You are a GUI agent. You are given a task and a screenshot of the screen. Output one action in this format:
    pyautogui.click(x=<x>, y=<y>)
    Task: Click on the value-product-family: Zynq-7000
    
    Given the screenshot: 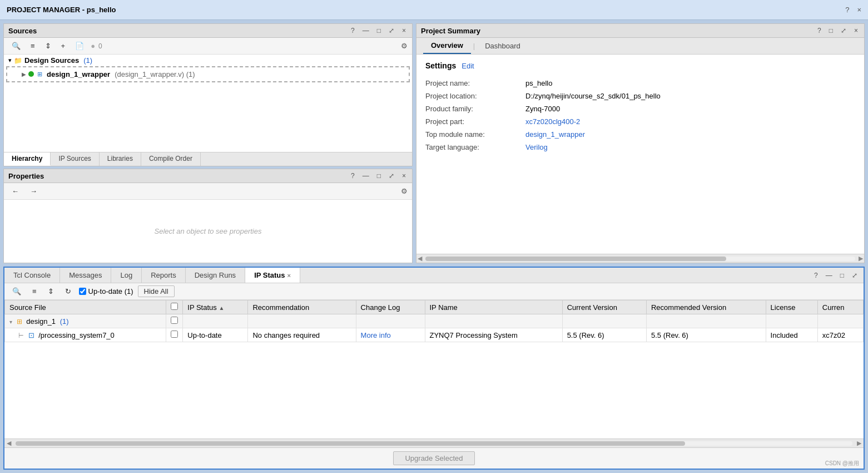 What is the action you would take?
    pyautogui.click(x=691, y=109)
    